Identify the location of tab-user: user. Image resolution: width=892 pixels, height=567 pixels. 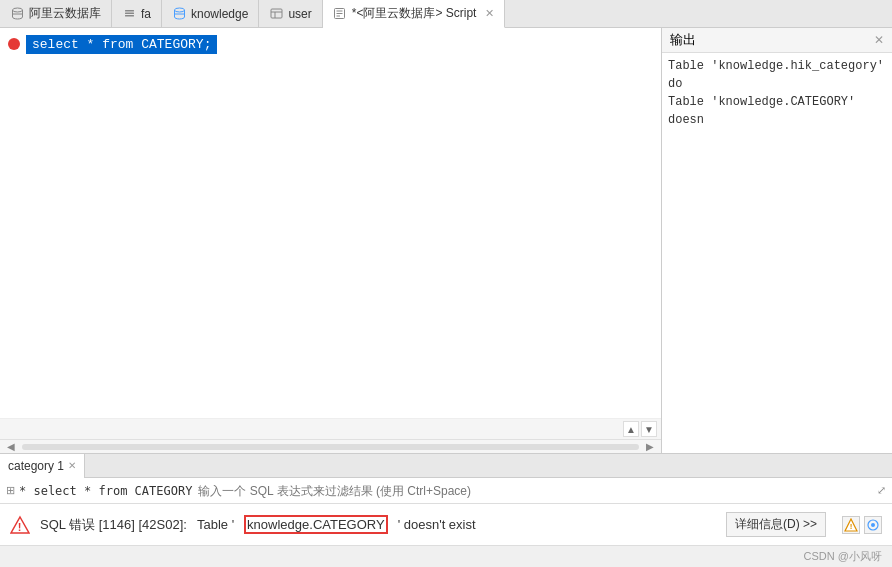
(290, 14).